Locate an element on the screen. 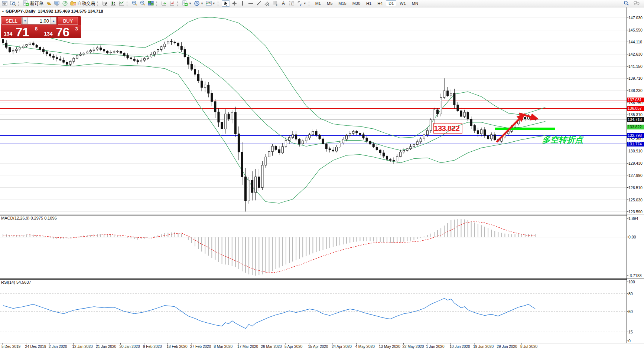 Image resolution: width=644 pixels, height=349 pixels. date-axis-label: 17 Mar 2020 is located at coordinates (248, 346).